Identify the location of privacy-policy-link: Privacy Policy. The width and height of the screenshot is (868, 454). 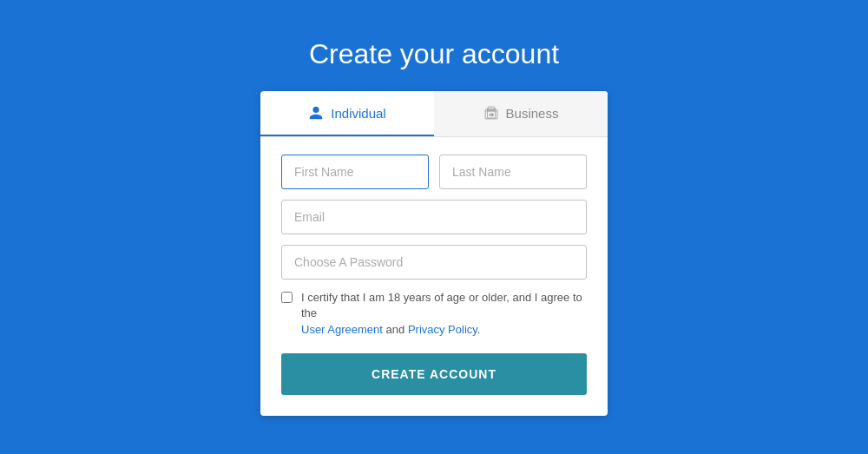
(443, 330).